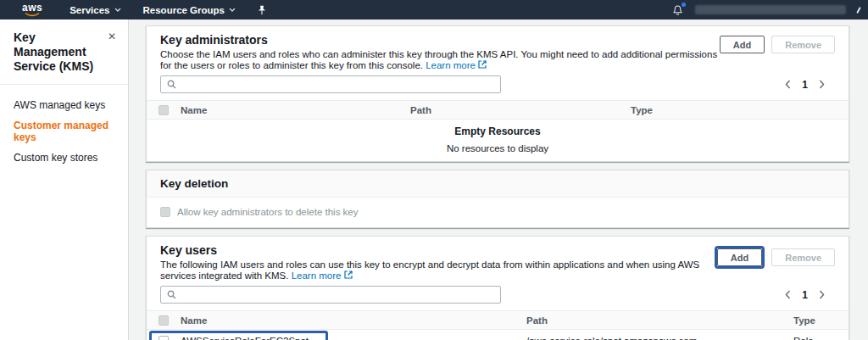 The width and height of the screenshot is (868, 340). I want to click on empty-state-title: Empty Resources, so click(498, 131).